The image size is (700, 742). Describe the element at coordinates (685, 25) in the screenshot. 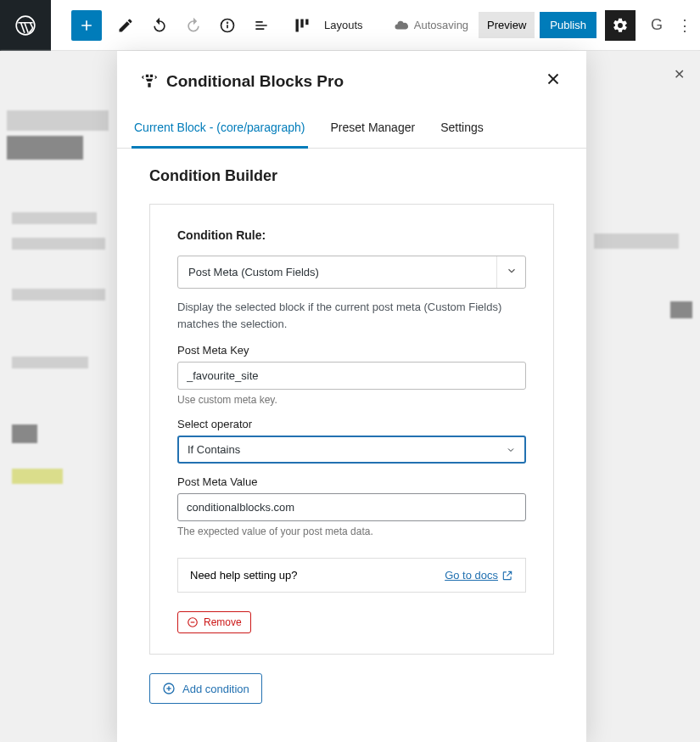

I see `more-options-button: ⋮` at that location.